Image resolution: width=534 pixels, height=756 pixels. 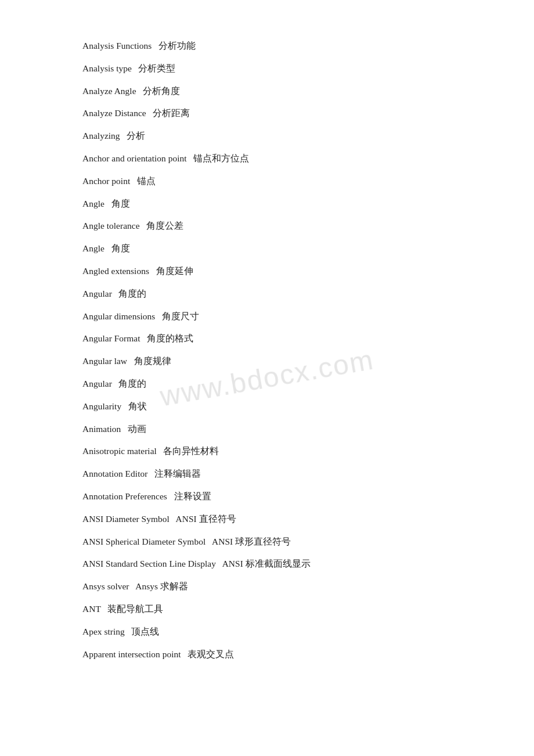 What do you see at coordinates (267, 610) in the screenshot?
I see `glossary-item: ANT 装配导航工具` at bounding box center [267, 610].